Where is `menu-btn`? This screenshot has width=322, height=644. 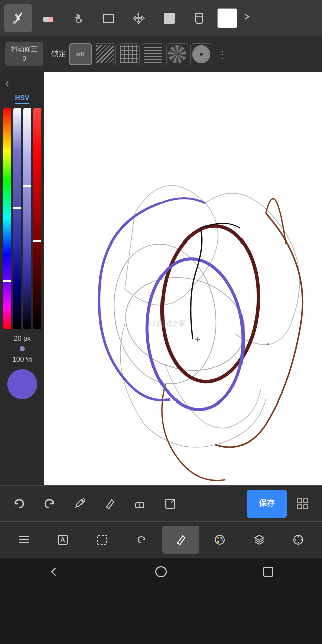
menu-btn is located at coordinates (24, 540).